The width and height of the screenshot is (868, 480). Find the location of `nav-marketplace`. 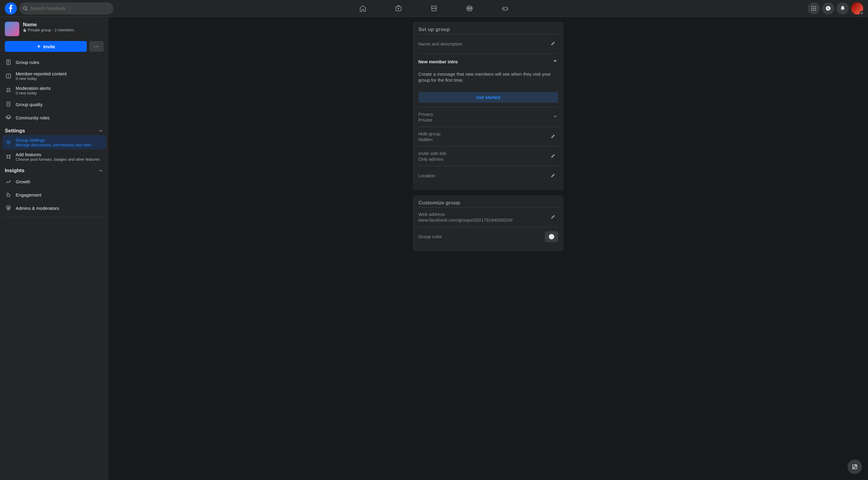

nav-marketplace is located at coordinates (434, 8).